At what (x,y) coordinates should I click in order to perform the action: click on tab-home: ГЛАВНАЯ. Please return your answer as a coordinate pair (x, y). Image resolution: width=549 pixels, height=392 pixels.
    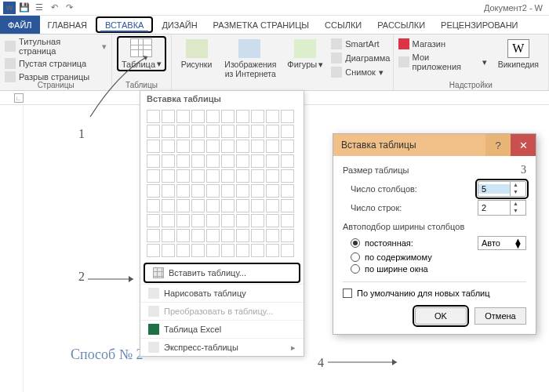
    Looking at the image, I should click on (67, 25).